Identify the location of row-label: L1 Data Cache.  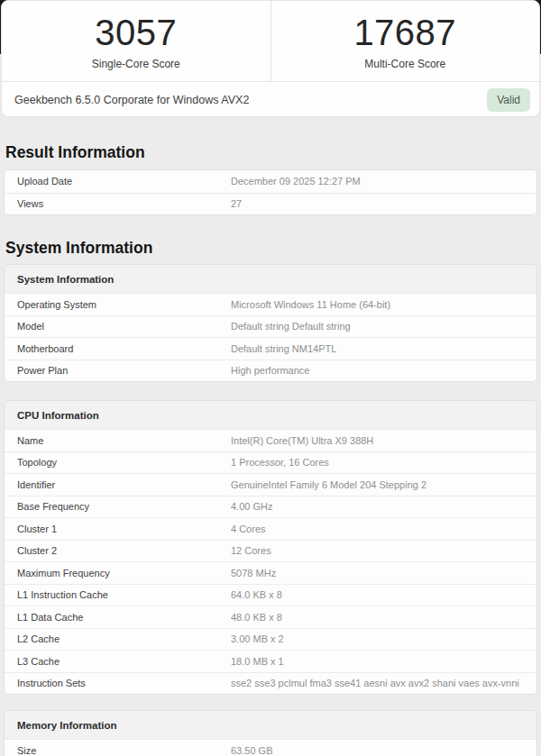
(124, 617).